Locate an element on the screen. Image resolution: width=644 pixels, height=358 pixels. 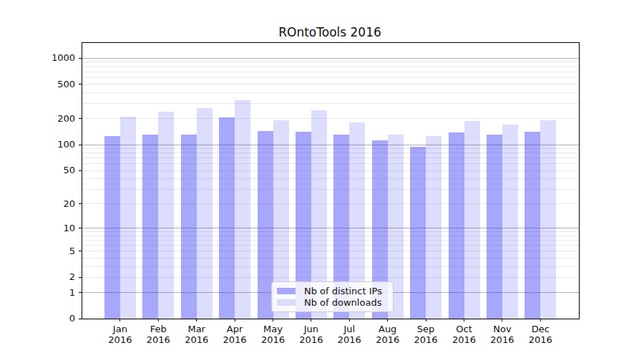
x-axis-tick-label: Jan2016 is located at coordinates (120, 334).